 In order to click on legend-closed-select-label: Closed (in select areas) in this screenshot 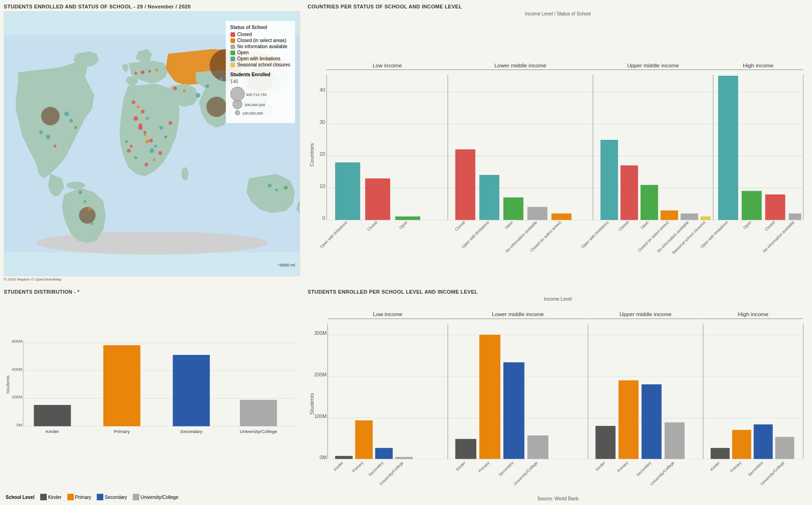, I will do `click(262, 40)`.